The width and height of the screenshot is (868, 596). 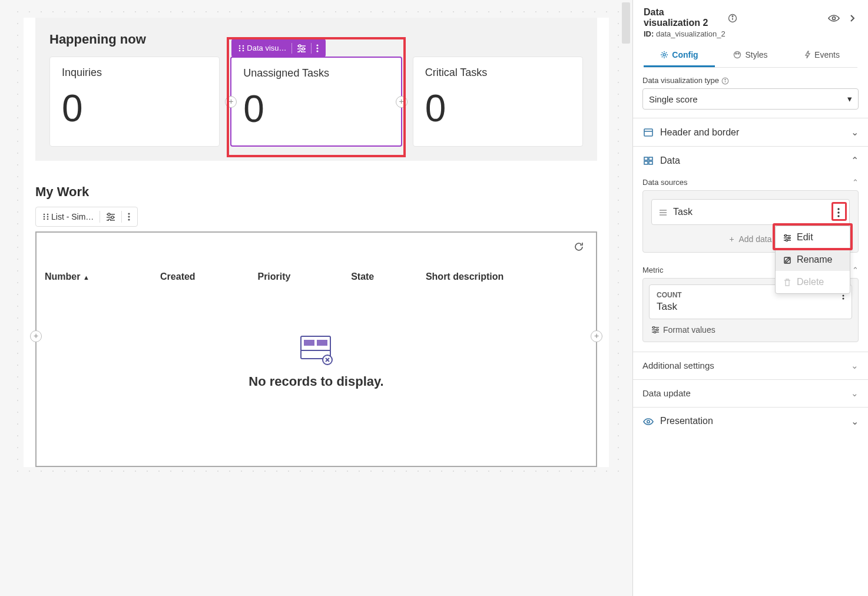 What do you see at coordinates (72, 217) in the screenshot?
I see `toolbar-label: List - Sim…` at bounding box center [72, 217].